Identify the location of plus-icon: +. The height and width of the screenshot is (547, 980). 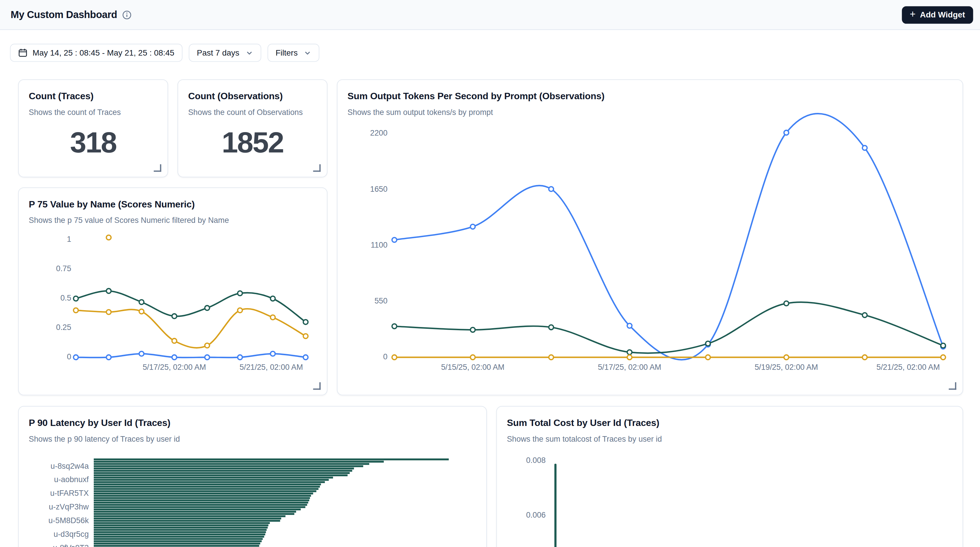
(913, 14).